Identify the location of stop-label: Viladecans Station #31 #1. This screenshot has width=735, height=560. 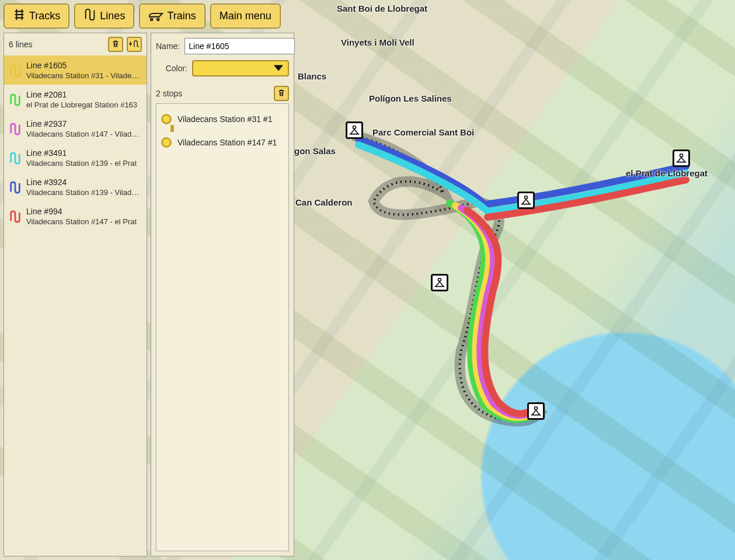
(225, 119).